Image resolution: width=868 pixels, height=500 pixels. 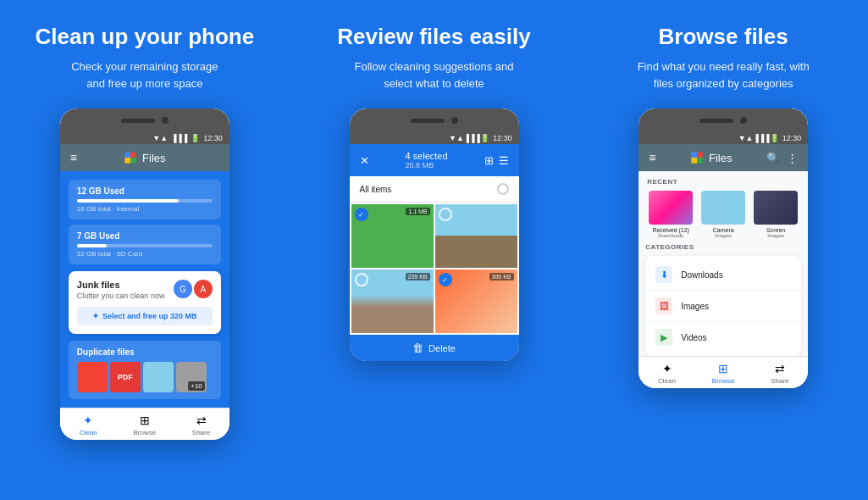 What do you see at coordinates (145, 377) in the screenshot?
I see `dup-images: PDF +10` at bounding box center [145, 377].